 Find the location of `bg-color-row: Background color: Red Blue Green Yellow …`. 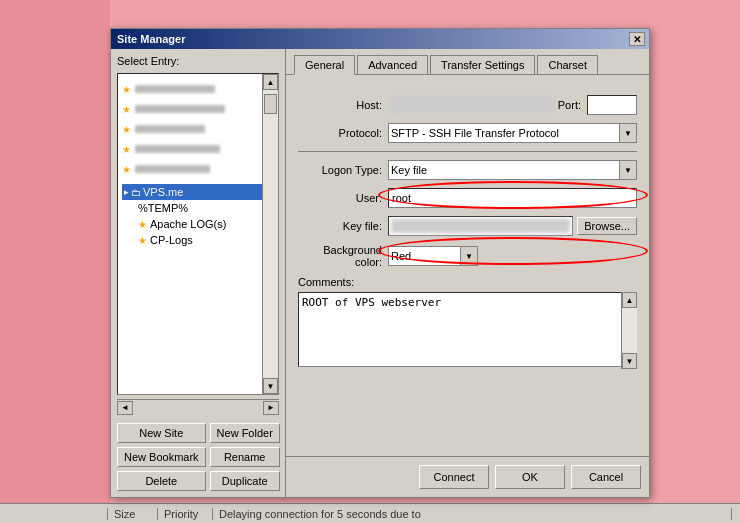

bg-color-row: Background color: Red Blue Green Yellow … is located at coordinates (468, 256).